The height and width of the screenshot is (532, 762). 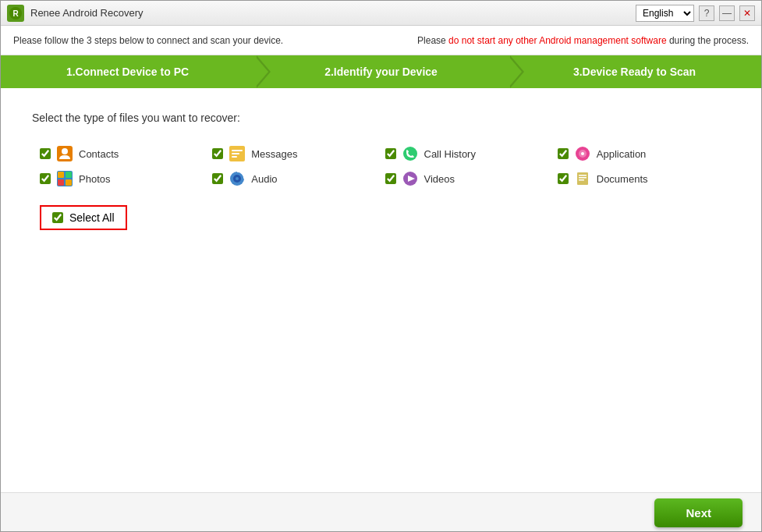 I want to click on step-3: 3.Device Ready to Scan, so click(x=635, y=72).